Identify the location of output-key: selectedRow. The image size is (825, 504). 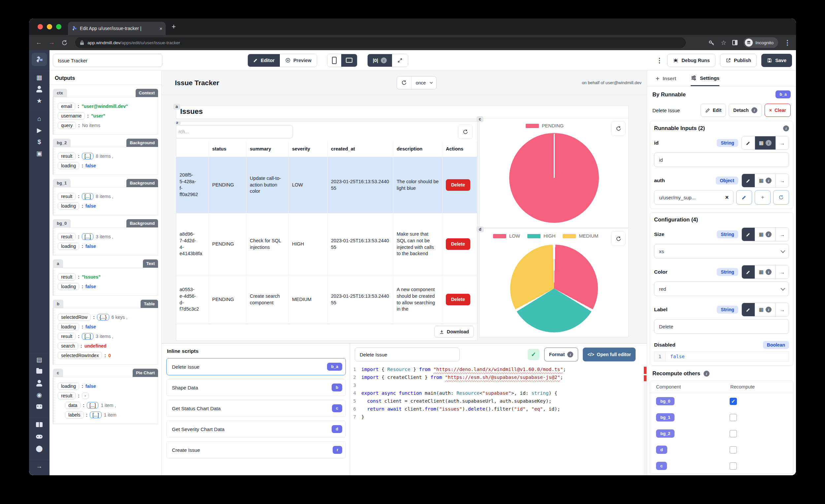
(74, 317).